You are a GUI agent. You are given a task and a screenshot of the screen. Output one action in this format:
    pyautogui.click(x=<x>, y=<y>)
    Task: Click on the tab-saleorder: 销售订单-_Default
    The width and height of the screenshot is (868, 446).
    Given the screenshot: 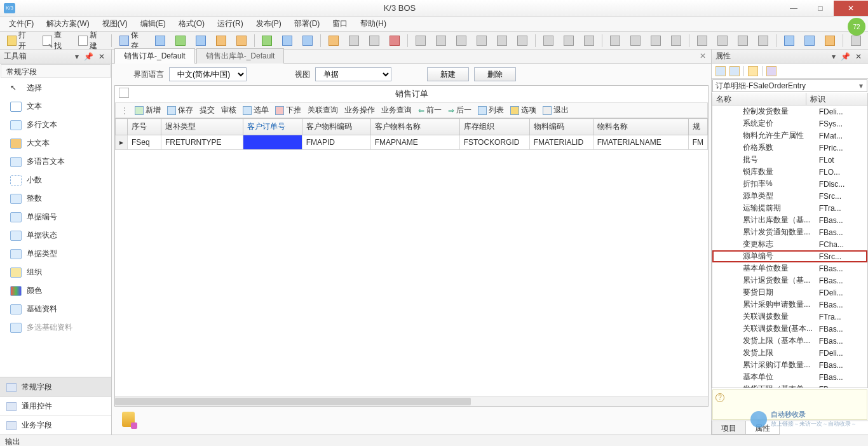 What is the action you would take?
    pyautogui.click(x=155, y=56)
    